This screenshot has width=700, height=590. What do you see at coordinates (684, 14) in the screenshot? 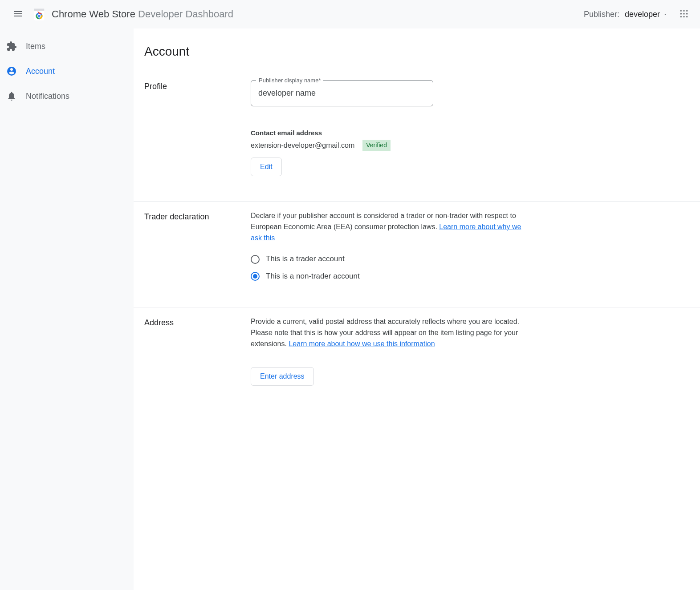
I see `google-apps-button` at bounding box center [684, 14].